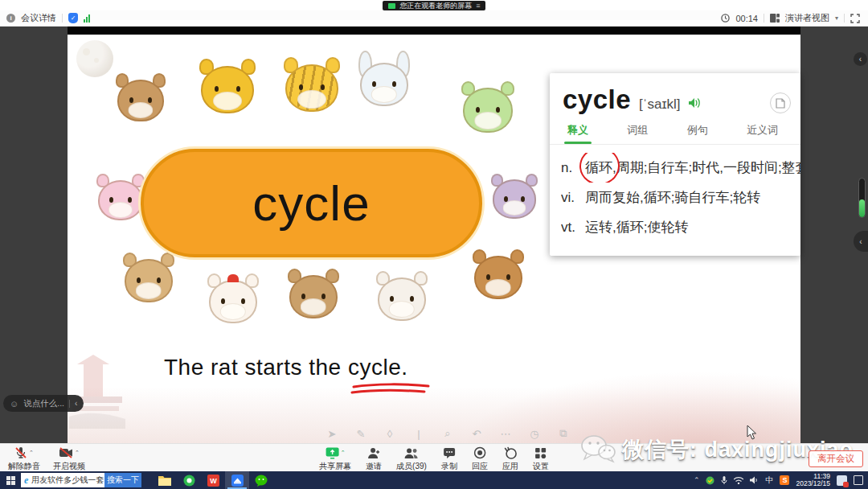  I want to click on search-submit-button: 搜索一下, so click(123, 480).